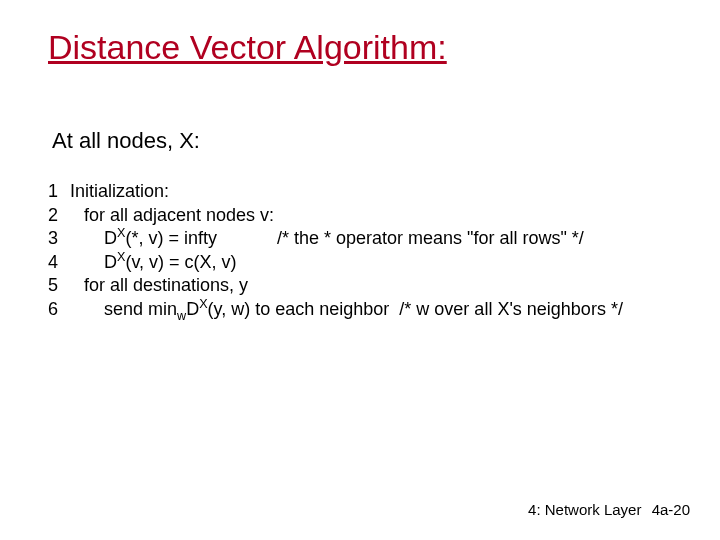 The image size is (720, 540). Describe the element at coordinates (182, 315) in the screenshot. I see `subscript: w` at that location.